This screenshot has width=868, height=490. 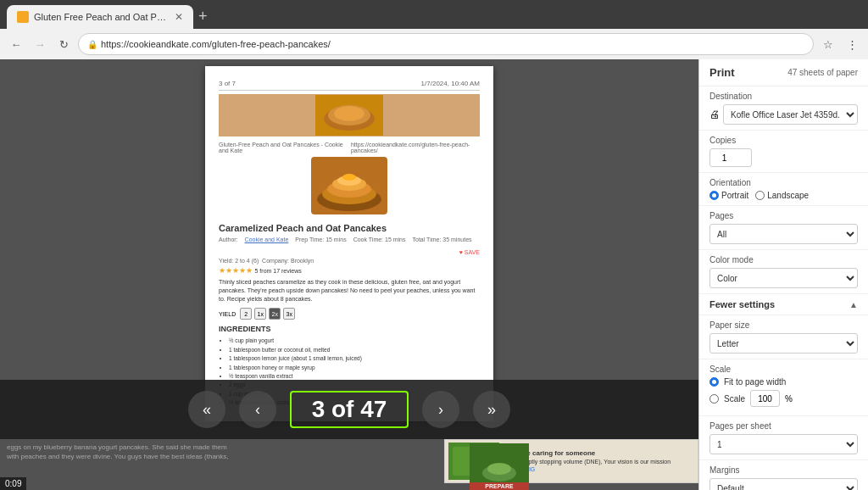 What do you see at coordinates (783, 234) in the screenshot?
I see `pages-select: All` at bounding box center [783, 234].